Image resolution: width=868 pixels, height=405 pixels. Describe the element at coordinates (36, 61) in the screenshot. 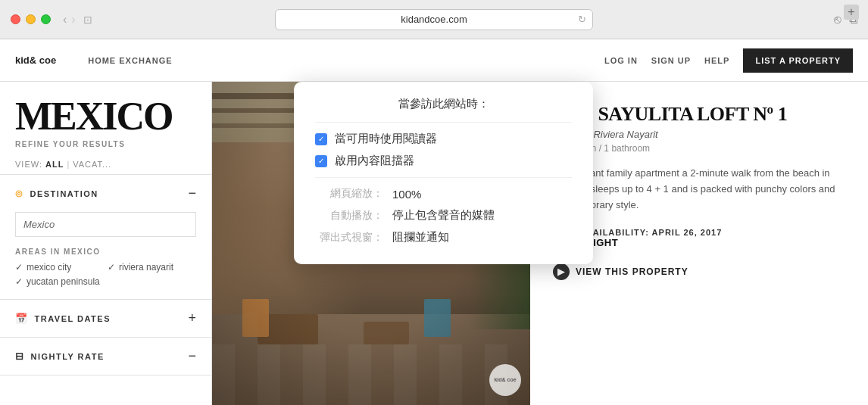

I see `logo: kid& coe` at that location.